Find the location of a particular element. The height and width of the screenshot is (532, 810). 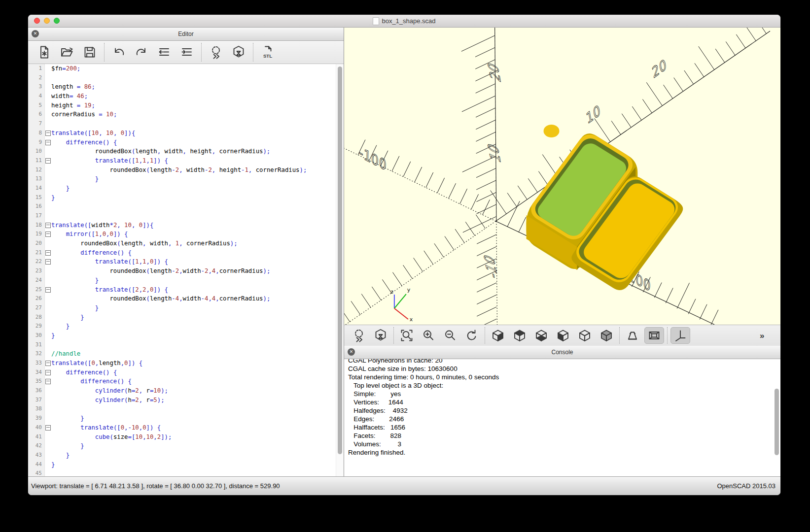

editor-scrollbar is located at coordinates (340, 270).